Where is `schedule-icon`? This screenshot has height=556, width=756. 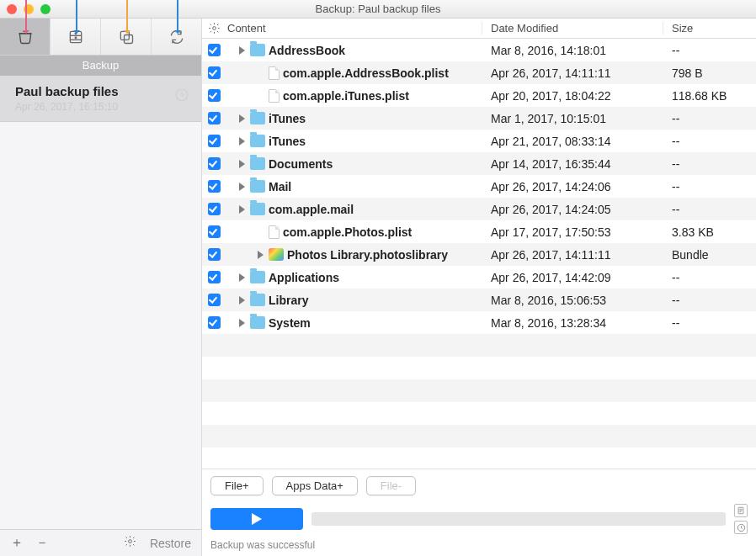 schedule-icon is located at coordinates (182, 96).